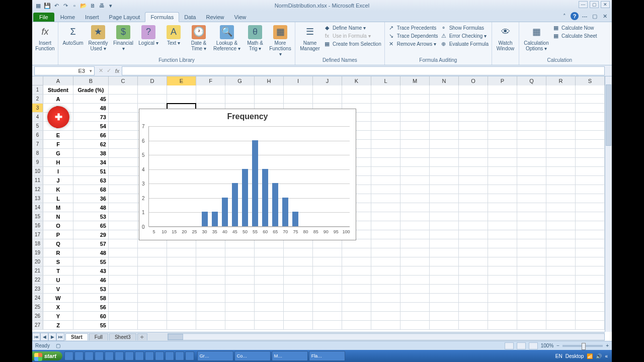  What do you see at coordinates (38, 198) in the screenshot?
I see `row-header-13: 13` at bounding box center [38, 198].